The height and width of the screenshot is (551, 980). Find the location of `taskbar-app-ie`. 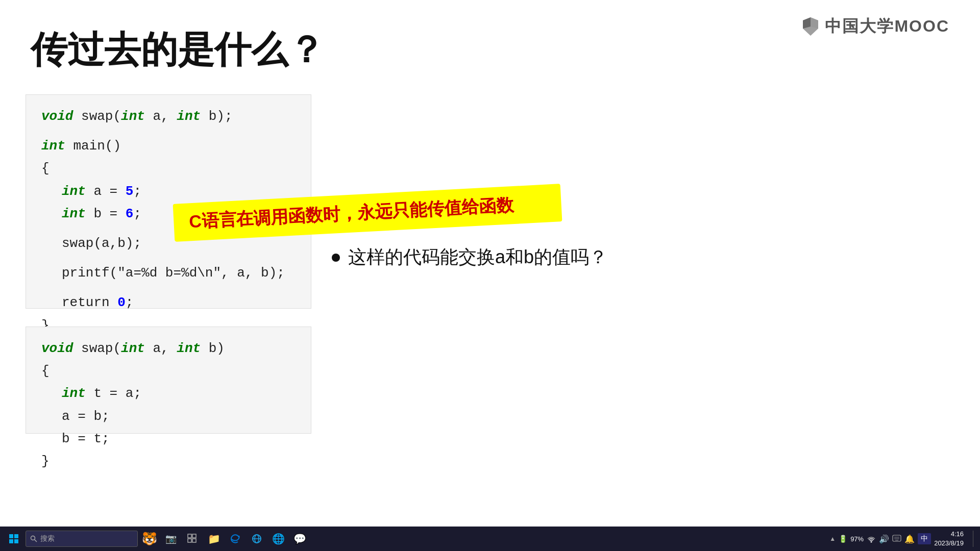

taskbar-app-ie is located at coordinates (257, 539).